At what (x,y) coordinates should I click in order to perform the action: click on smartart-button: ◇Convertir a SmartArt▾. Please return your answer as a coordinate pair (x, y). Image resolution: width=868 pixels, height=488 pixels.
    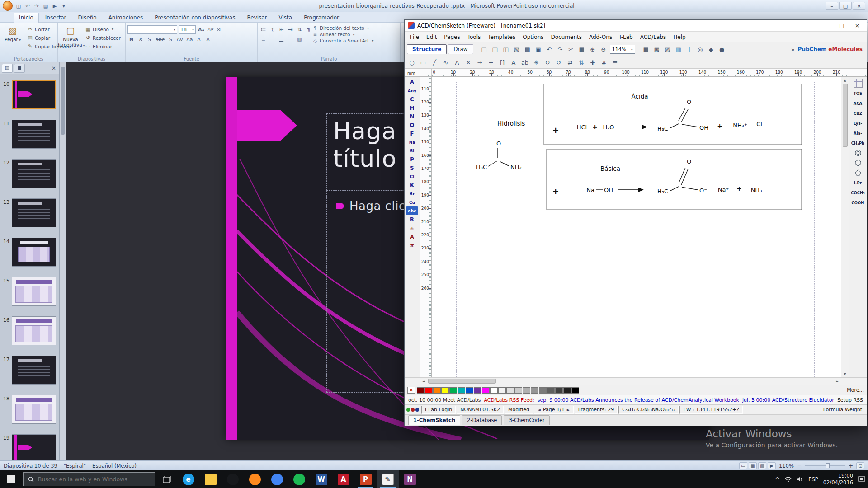
    Looking at the image, I should click on (343, 41).